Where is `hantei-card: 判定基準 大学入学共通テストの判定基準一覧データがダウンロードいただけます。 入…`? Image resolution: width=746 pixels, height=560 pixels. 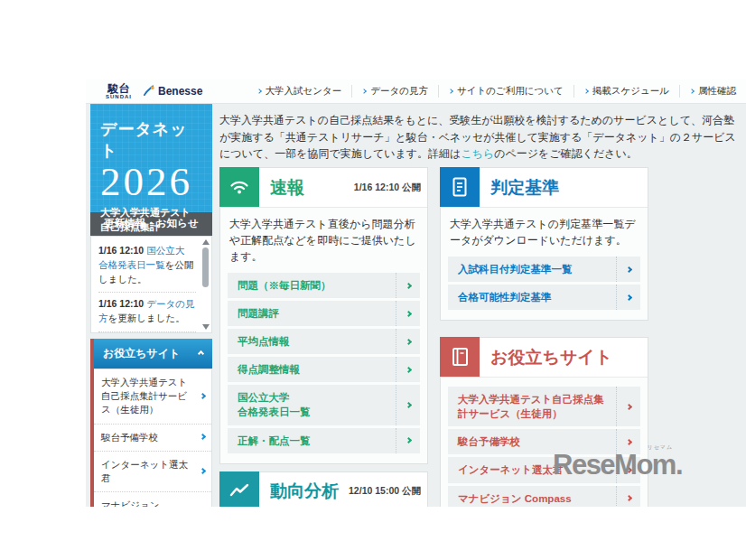 hantei-card: 判定基準 大学入学共通テストの判定基準一覧データがダウンロードいただけます。 入… is located at coordinates (544, 244).